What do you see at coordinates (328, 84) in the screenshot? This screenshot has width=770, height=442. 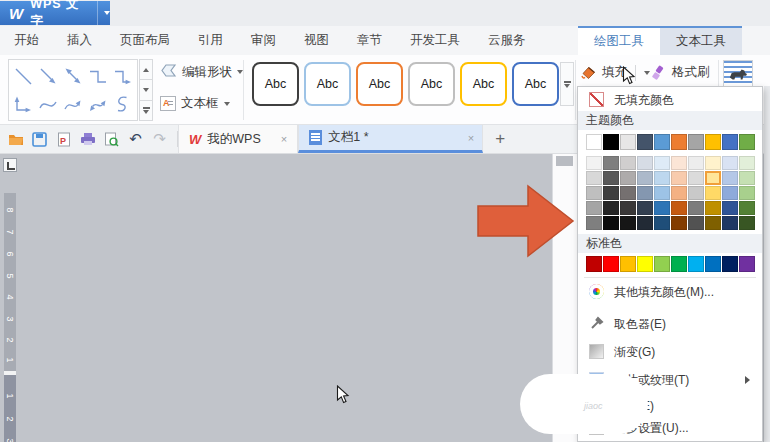 I see `shape-style-button-2: Abc` at bounding box center [328, 84].